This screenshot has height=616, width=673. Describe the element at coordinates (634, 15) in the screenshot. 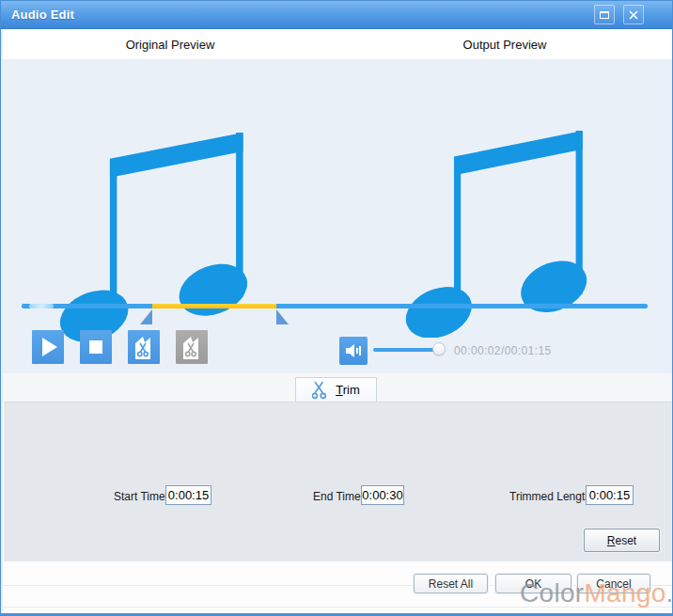

I see `close-icon` at that location.